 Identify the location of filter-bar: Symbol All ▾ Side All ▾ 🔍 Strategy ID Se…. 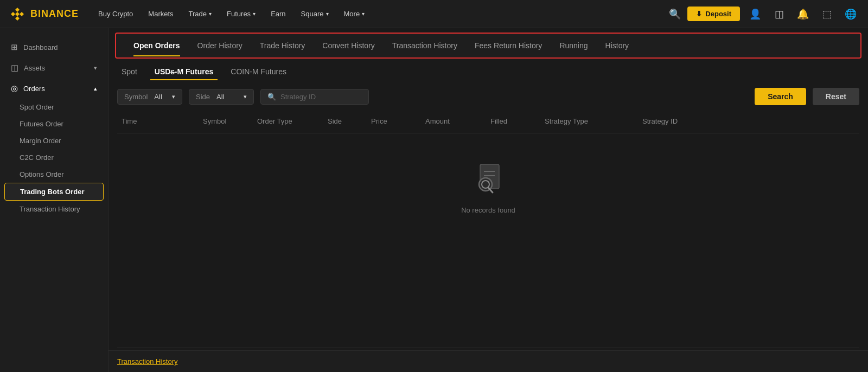
(488, 94).